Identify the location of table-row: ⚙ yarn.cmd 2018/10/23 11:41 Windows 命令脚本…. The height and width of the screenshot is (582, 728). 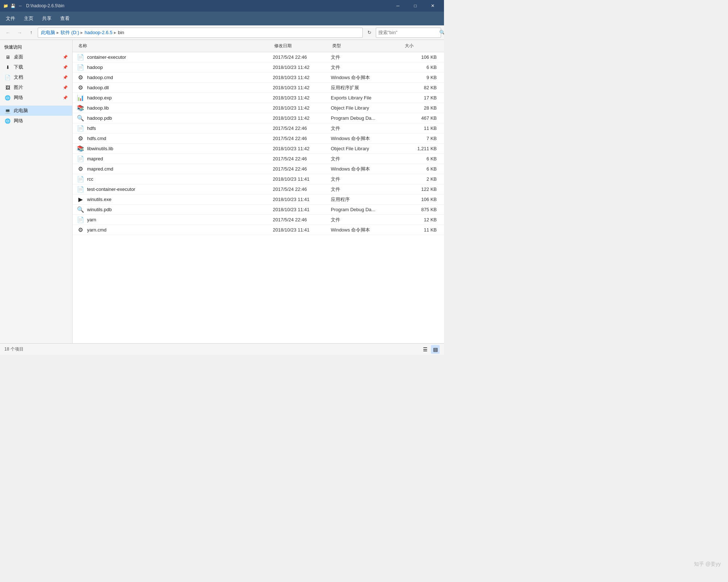
(258, 230).